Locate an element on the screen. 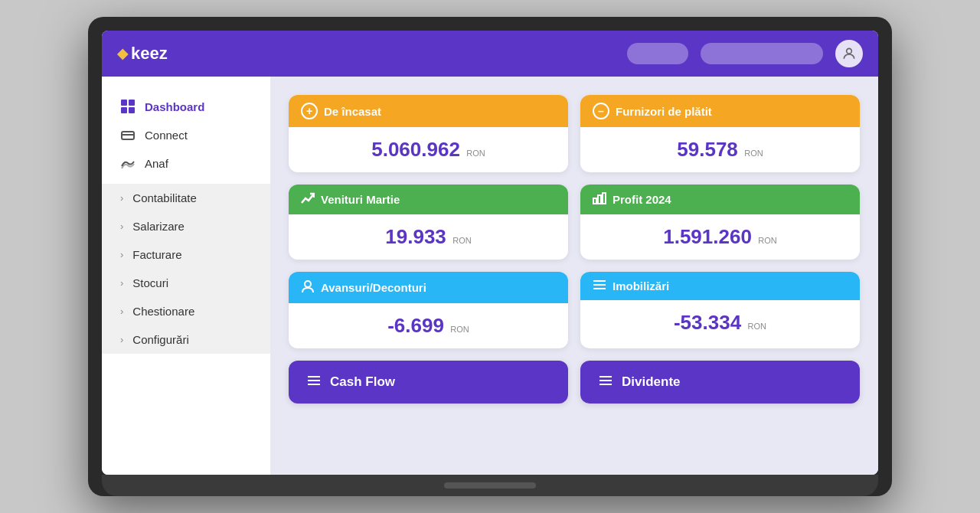  furnizori-value: 59.578 is located at coordinates (707, 149).